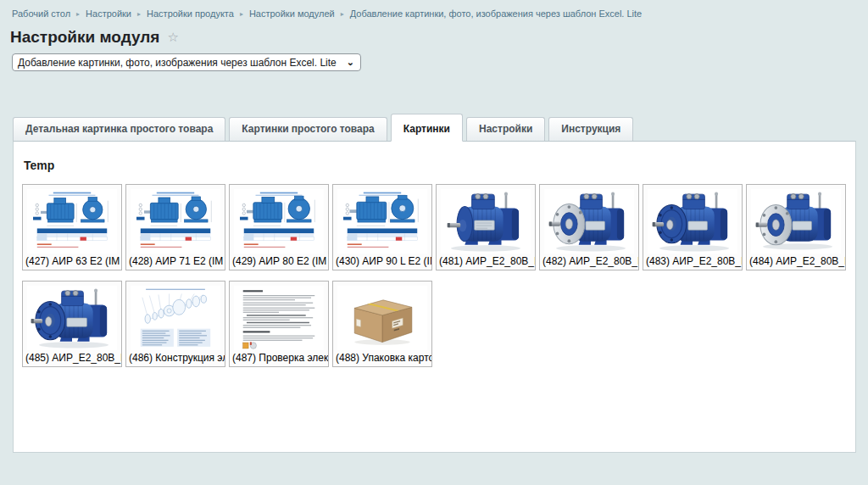 Image resolution: width=868 pixels, height=485 pixels. What do you see at coordinates (486, 227) in the screenshot?
I see `gallery-item: (481) АИР_Е2_80В_IM10` at bounding box center [486, 227].